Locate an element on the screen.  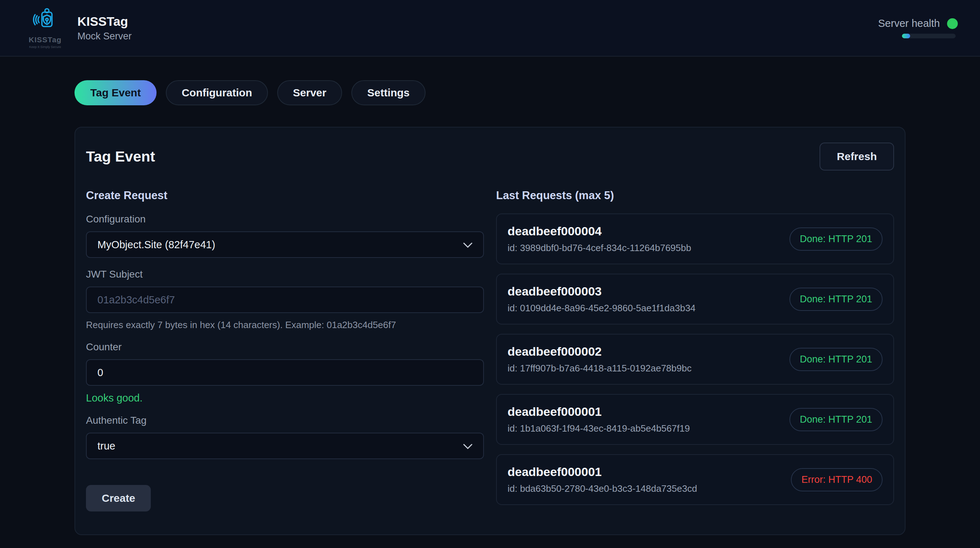
configuration-selected-value: MyObject.Site (82f47e41) is located at coordinates (156, 245).